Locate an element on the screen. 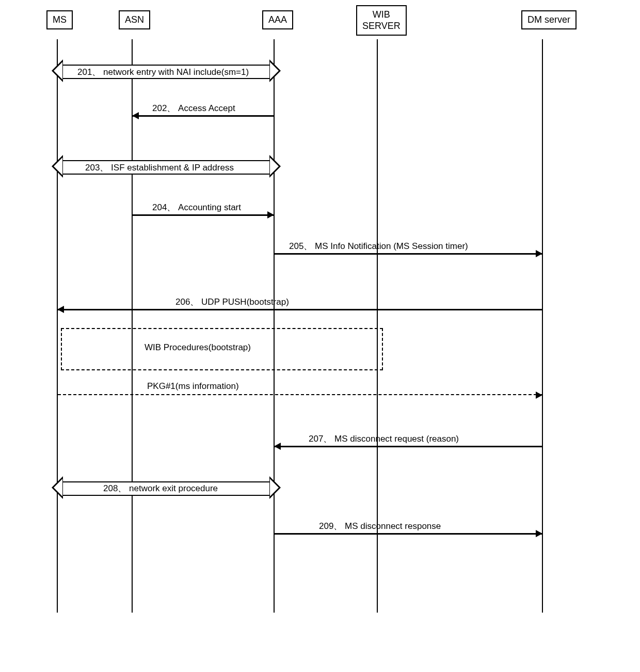 The width and height of the screenshot is (640, 672). msg-203-label: 203、 ISF establishment & IP address is located at coordinates (159, 167).